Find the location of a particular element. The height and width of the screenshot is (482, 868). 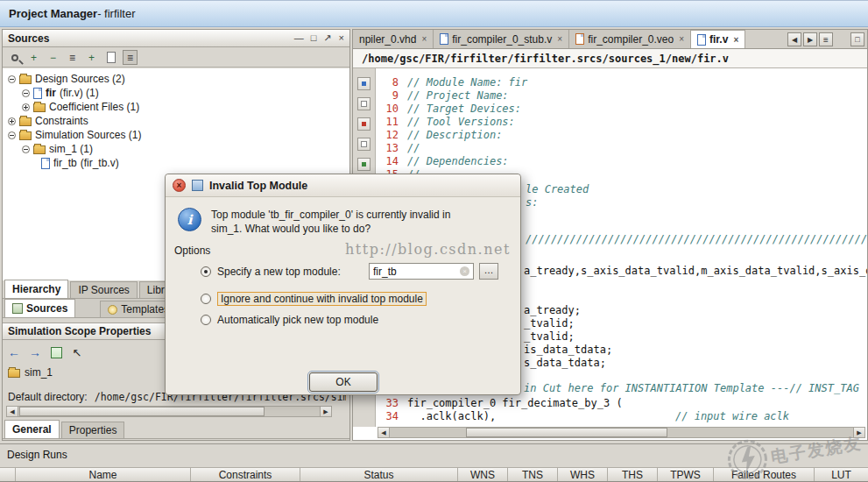

column-constraints: Constraints is located at coordinates (245, 475).